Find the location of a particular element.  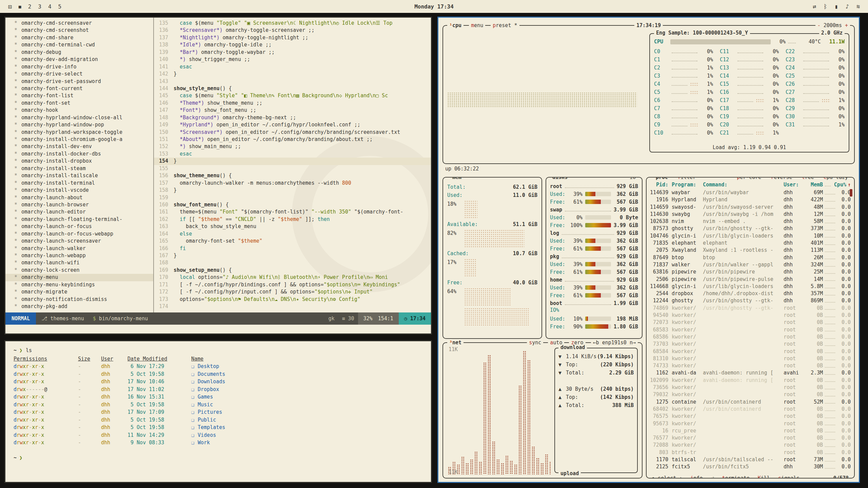

file-item: *omarchy-install-vscode is located at coordinates (79, 190).